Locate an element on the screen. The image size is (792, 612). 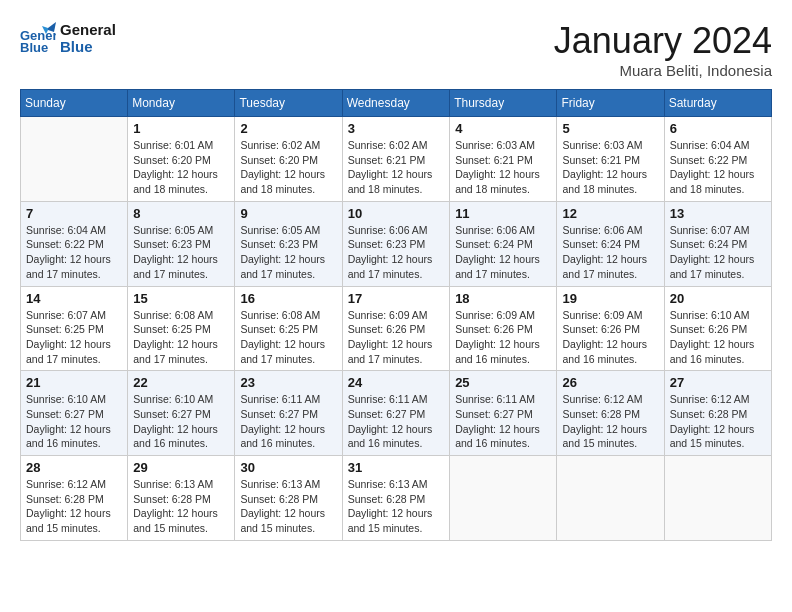
day-info: Sunrise: 6:01 AMSunset: 6:20 PMDaylight:… is located at coordinates (181, 168).